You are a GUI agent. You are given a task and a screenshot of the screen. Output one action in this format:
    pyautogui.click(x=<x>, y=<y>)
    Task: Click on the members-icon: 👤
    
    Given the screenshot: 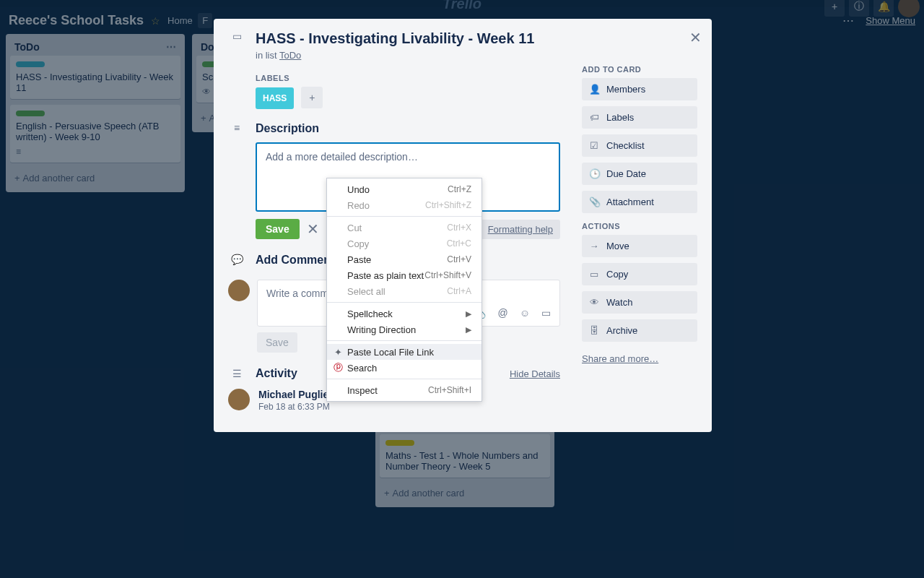 What is the action you would take?
    pyautogui.click(x=594, y=90)
    